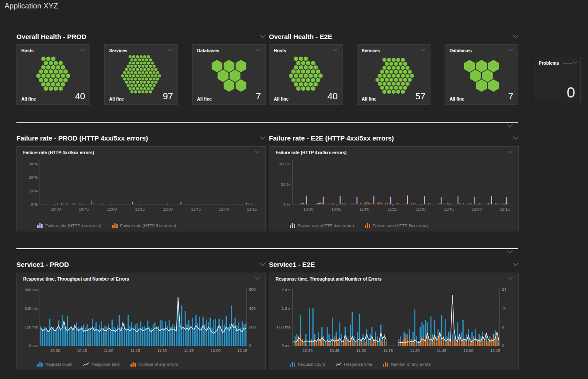 This screenshot has height=379, width=588. Describe the element at coordinates (107, 225) in the screenshot. I see `chart-legend: Failure rate (HTTP 4xx errors) Failure r…` at that location.